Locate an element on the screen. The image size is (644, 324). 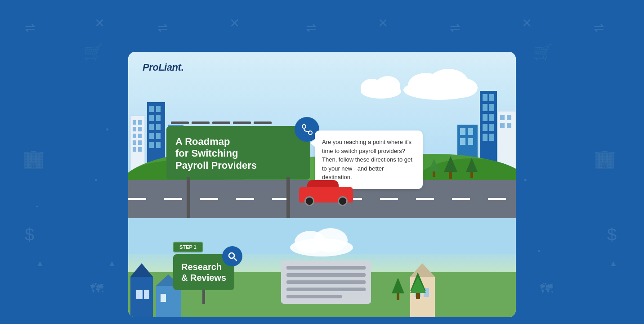
billboard-post-left is located at coordinates (188, 198).